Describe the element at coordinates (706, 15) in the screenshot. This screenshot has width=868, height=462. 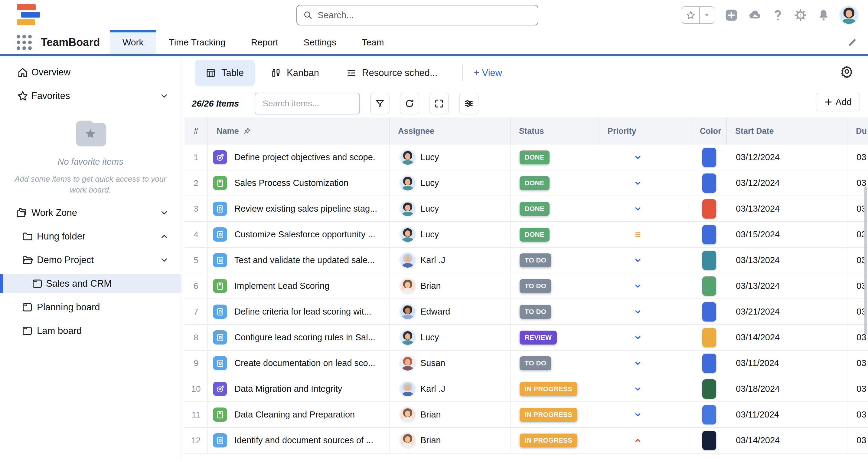
I see `caret-down-icon` at that location.